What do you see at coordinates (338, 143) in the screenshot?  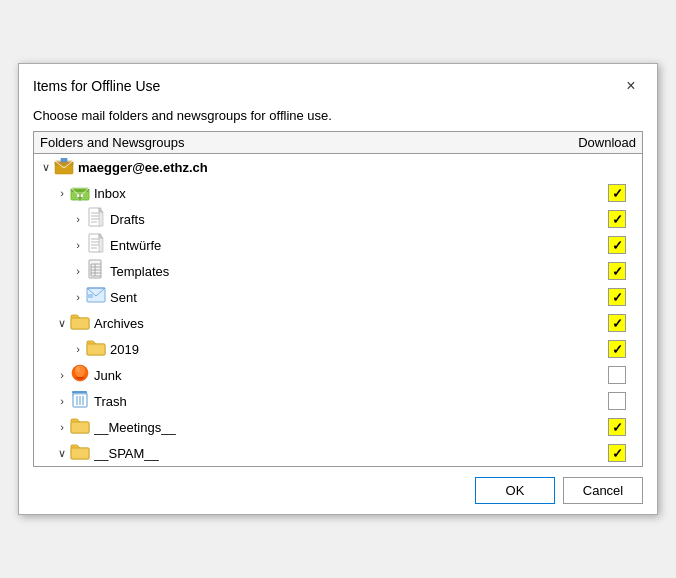 I see `list-header: Folders and Newsgroups Download` at bounding box center [338, 143].